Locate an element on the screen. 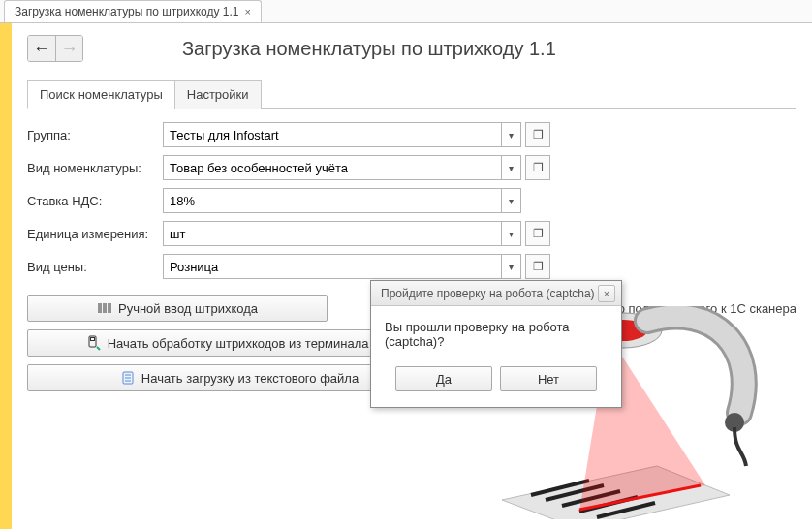  label-price: Вид цены: is located at coordinates (95, 266).